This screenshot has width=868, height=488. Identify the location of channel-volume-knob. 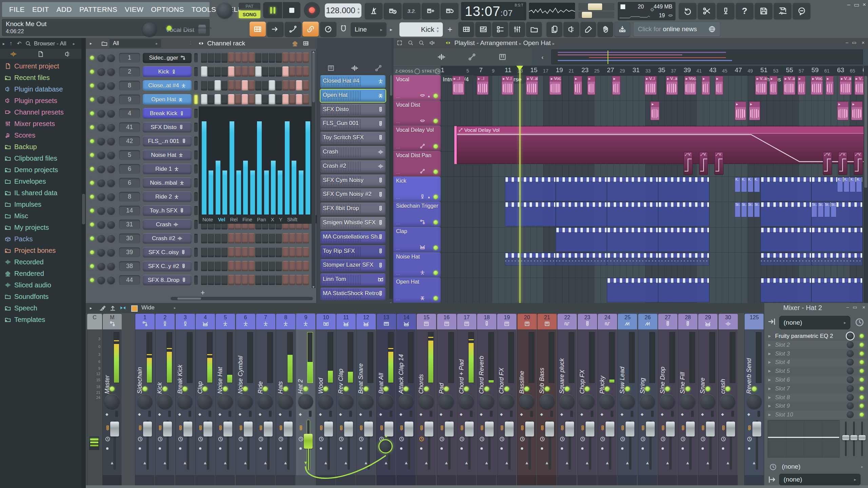
(111, 211).